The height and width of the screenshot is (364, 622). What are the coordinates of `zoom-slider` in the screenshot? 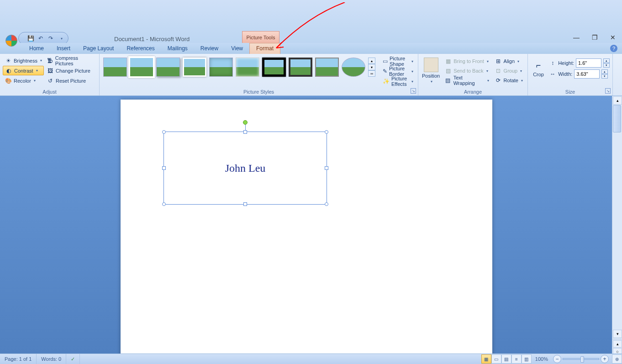 It's located at (581, 359).